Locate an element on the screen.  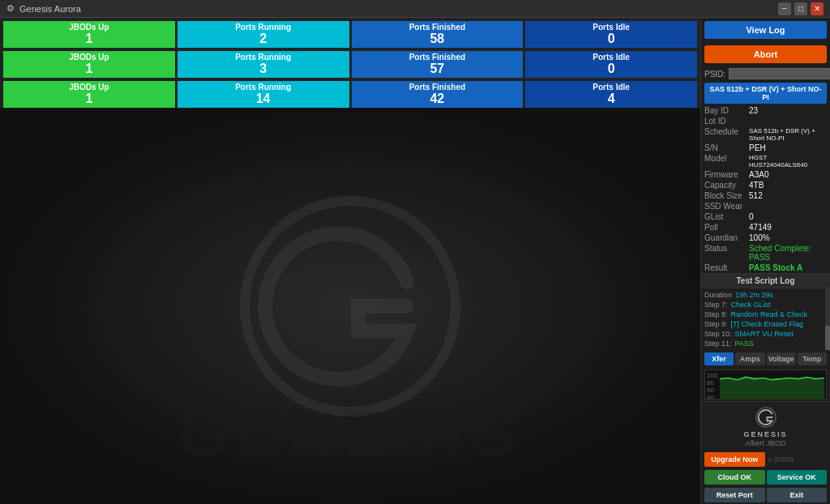
stats-row-1: JBODs Up 1 Ports Running 2 Ports Finishe… is located at coordinates (350, 32).